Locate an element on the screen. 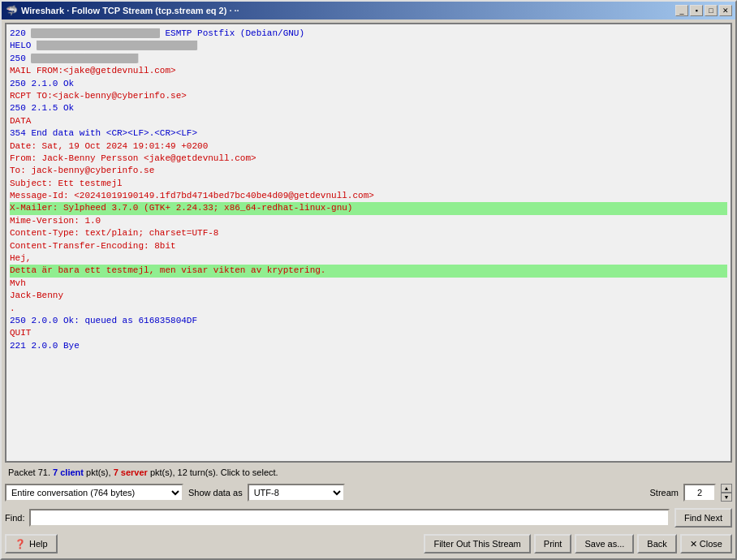  save-as-button: Save as... is located at coordinates (604, 544).